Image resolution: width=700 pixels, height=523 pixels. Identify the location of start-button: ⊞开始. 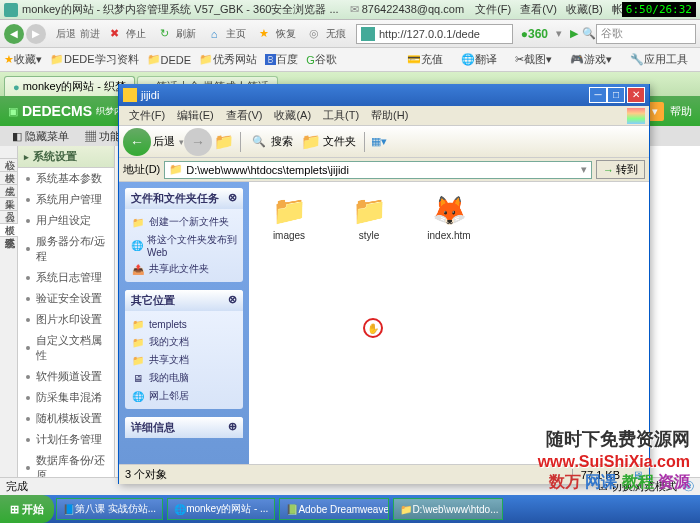
(27, 509).